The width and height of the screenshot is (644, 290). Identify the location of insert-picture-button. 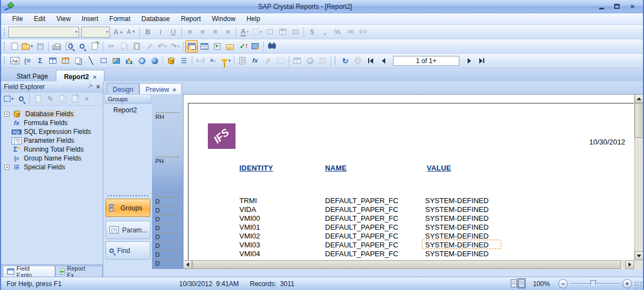
(116, 61).